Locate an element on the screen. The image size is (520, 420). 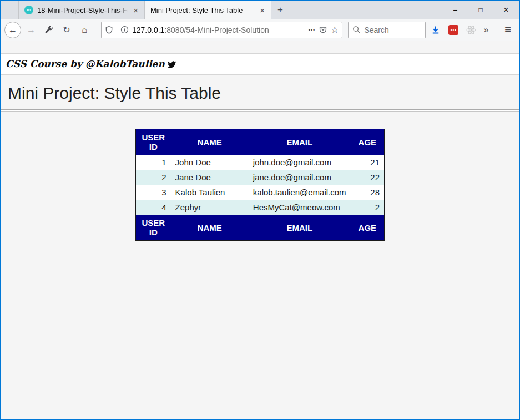
cell-name: Jane Doe is located at coordinates (210, 178).